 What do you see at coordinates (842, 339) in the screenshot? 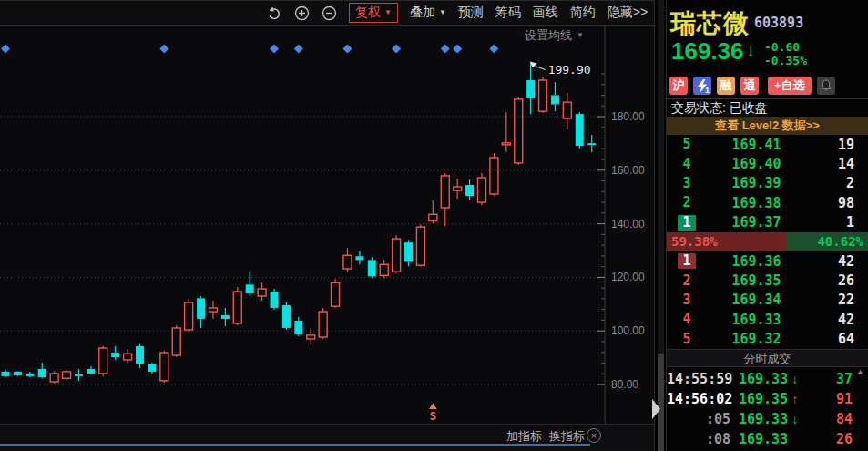
I see `bid-volume: 64` at bounding box center [842, 339].